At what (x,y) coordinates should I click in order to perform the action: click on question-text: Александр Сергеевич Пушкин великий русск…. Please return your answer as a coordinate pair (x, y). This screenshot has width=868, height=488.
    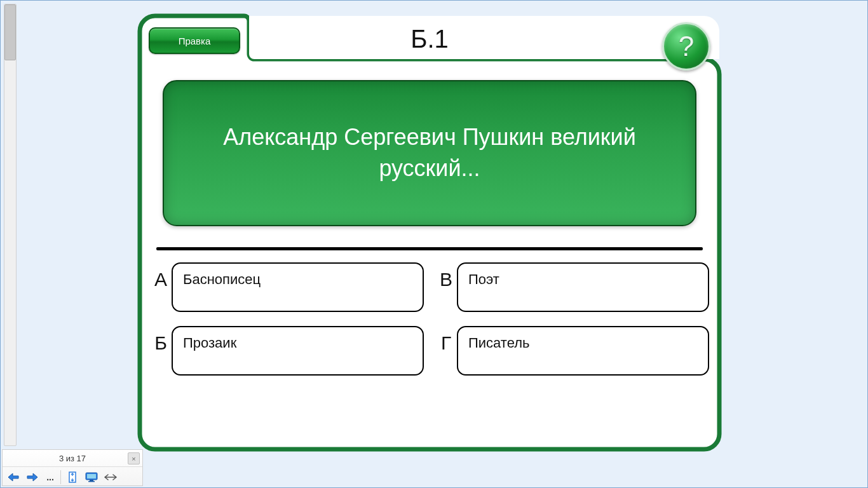
    Looking at the image, I should click on (430, 152).